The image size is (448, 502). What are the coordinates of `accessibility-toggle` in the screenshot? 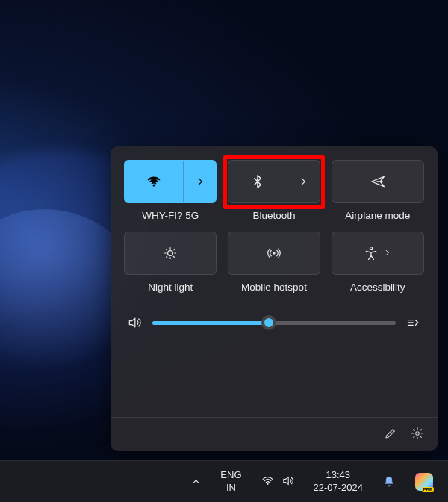 It's located at (378, 253).